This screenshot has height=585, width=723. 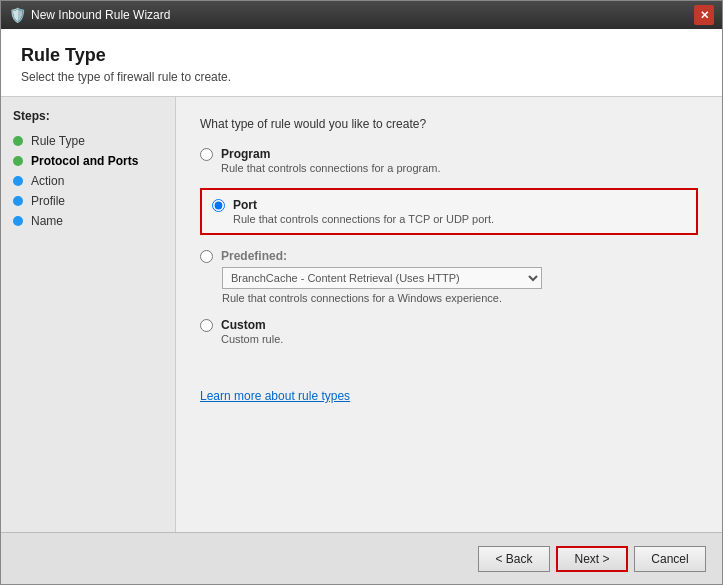 I want to click on port-selected-box: Port Rule that controls connections for …, so click(x=449, y=212).